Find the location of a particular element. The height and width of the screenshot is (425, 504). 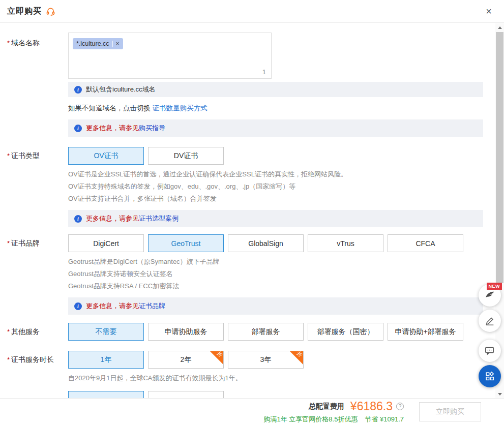

desc-line: OV证书支持证书合并，多张证书（域名）合并签发 is located at coordinates (276, 199).